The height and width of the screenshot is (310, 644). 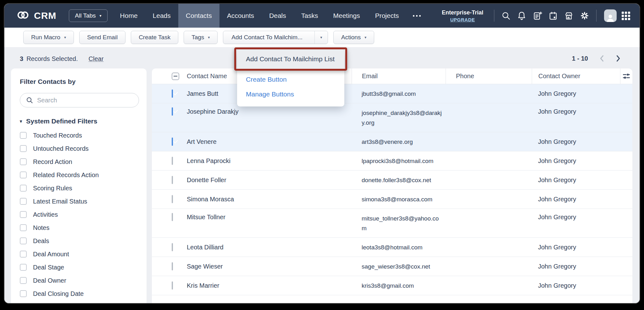 What do you see at coordinates (79, 294) in the screenshot?
I see `filter-deal-closing-date: Deal Closing Date` at bounding box center [79, 294].